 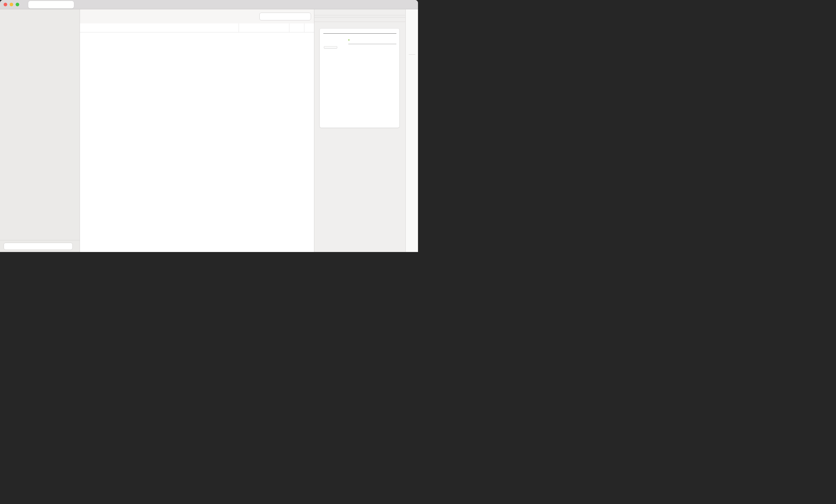 What do you see at coordinates (360, 20) in the screenshot?
I see `abstract-section` at bounding box center [360, 20].